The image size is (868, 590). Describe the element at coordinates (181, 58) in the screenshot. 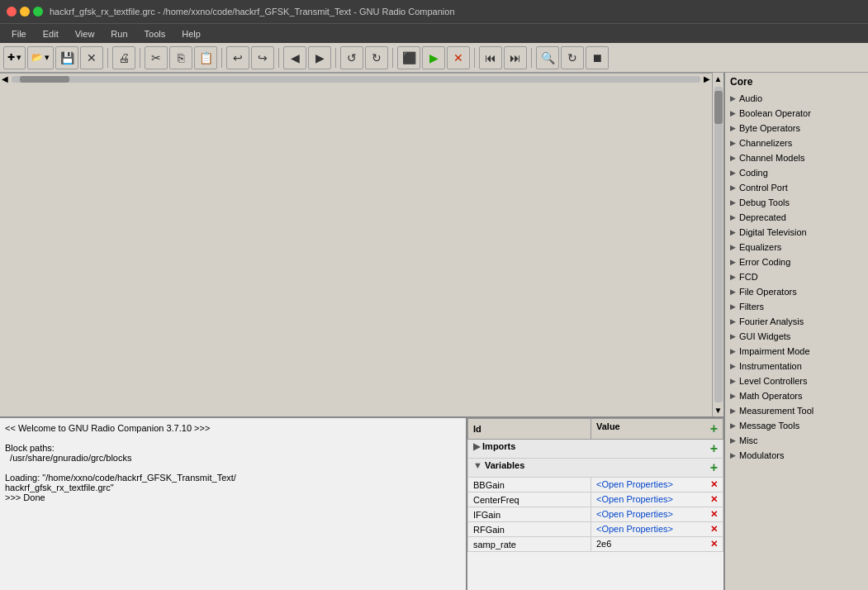

I see `copy-button: ⎘` at that location.